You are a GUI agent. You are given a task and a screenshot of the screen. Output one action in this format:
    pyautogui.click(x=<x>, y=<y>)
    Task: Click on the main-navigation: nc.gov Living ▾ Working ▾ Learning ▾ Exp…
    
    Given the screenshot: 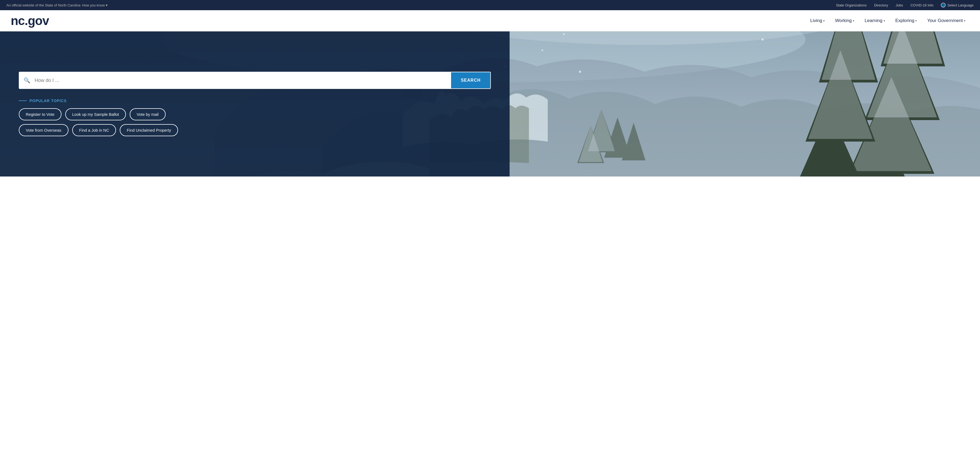 What is the action you would take?
    pyautogui.click(x=490, y=21)
    